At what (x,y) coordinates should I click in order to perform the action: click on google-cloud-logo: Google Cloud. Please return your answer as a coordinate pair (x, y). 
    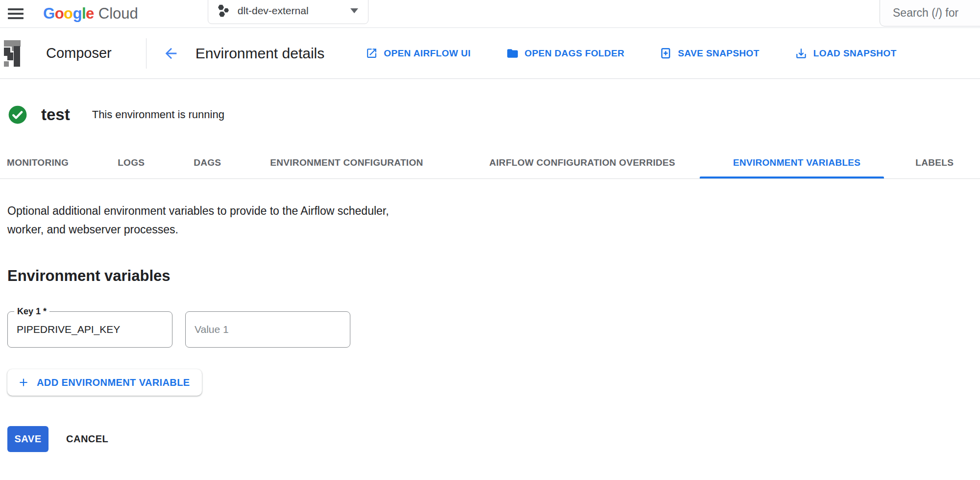
    Looking at the image, I should click on (91, 14).